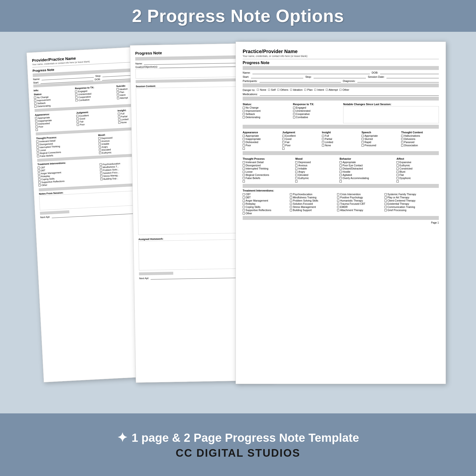  Describe the element at coordinates (238, 438) in the screenshot. I see `bottom-subtitle: ✦ 1 page & 2 Page Progress Note Template` at that location.